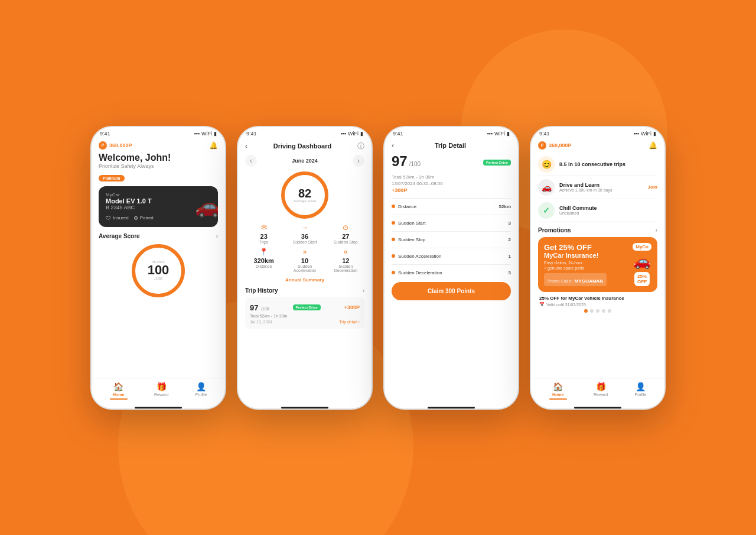  Describe the element at coordinates (646, 134) in the screenshot. I see `wifi-icon: WiFi` at that location.